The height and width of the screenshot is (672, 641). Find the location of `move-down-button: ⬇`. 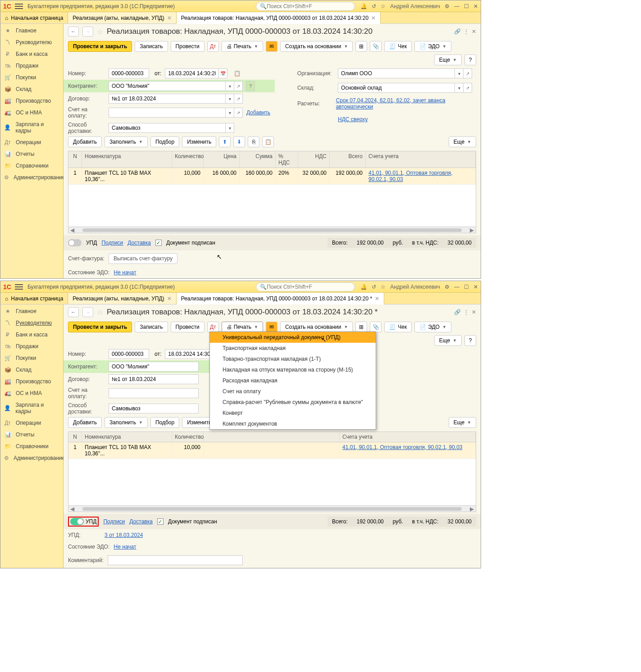

move-down-button: ⬇ is located at coordinates (239, 142).